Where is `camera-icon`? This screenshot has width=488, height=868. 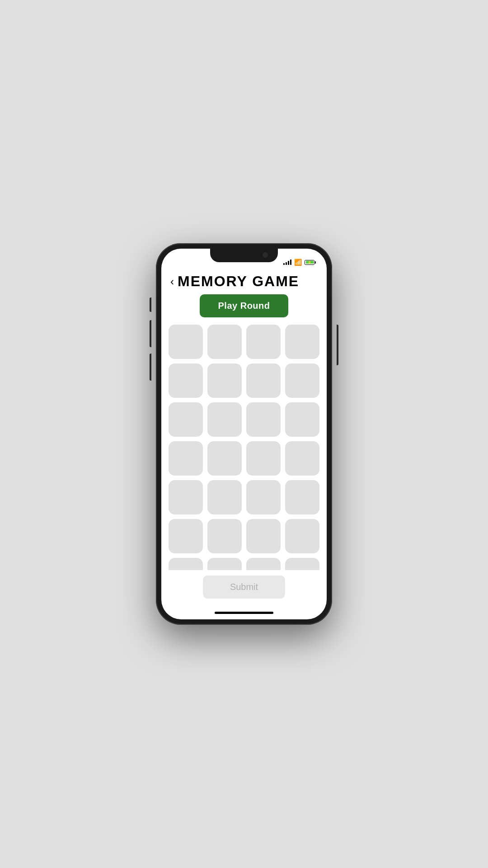
camera-icon is located at coordinates (265, 255).